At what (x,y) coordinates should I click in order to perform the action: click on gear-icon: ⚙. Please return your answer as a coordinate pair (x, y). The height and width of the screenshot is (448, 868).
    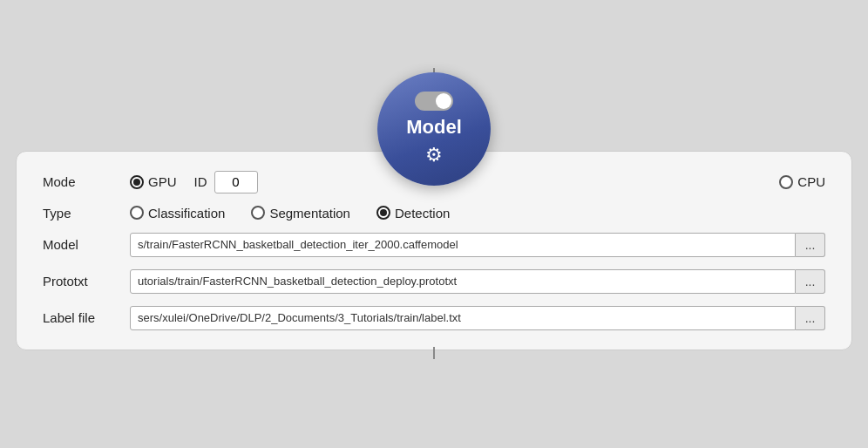
    Looking at the image, I should click on (434, 155).